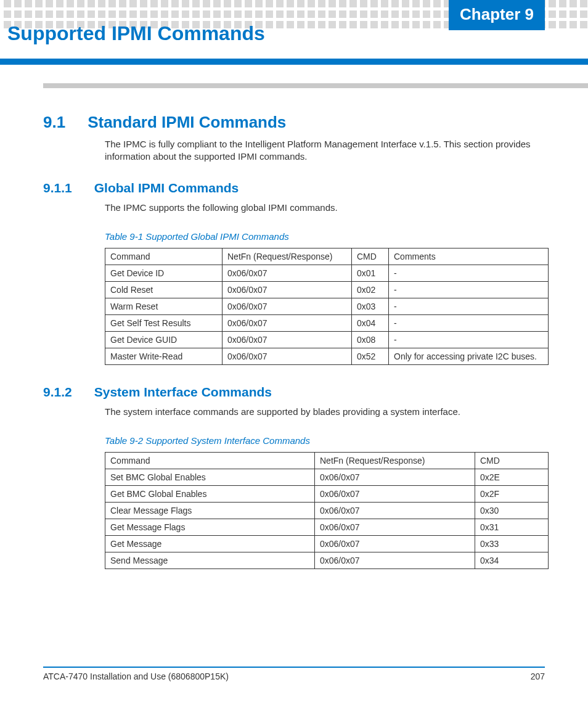 This screenshot has height=706, width=588. Describe the element at coordinates (512, 561) in the screenshot. I see `table-cell: 0x34` at that location.